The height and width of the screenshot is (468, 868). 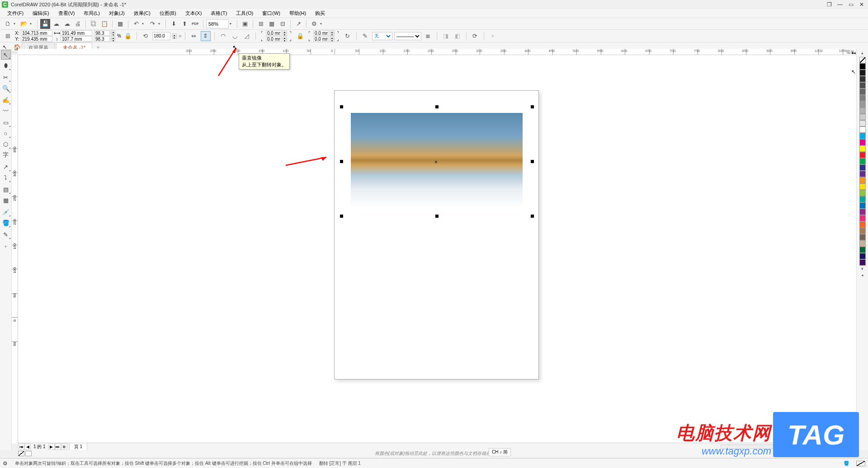 What do you see at coordinates (861, 463) in the screenshot?
I see `status-fill-swatch` at bounding box center [861, 463].